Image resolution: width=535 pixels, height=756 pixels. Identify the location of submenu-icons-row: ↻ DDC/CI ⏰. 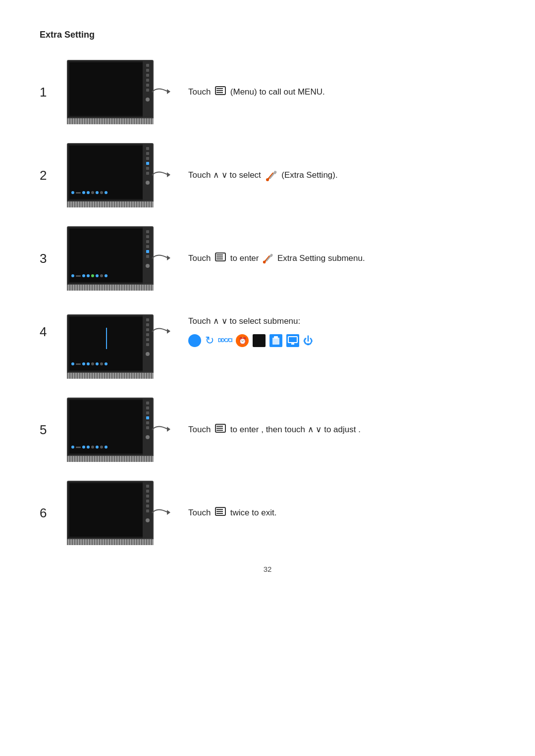
(342, 341).